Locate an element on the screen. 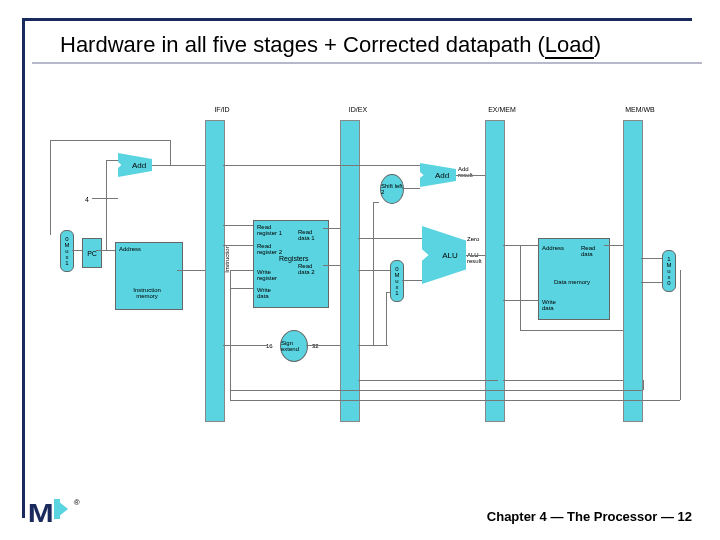 This screenshot has width=720, height=540. alu: ALU is located at coordinates (444, 255).